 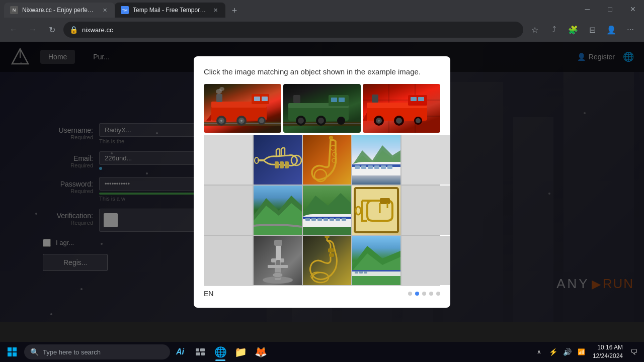 What do you see at coordinates (215, 10) in the screenshot?
I see `tab-close-tempmail: ✕` at bounding box center [215, 10].